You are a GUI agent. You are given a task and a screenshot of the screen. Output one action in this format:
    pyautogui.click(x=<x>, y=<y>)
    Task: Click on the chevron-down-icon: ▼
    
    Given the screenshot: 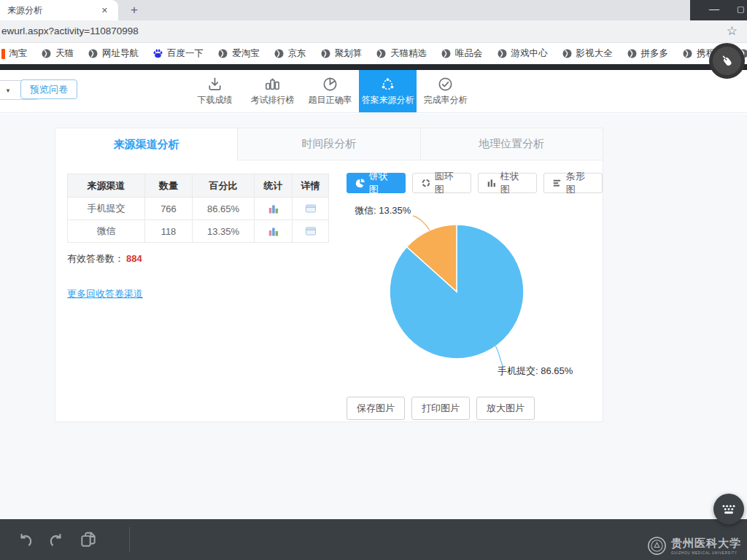 What is the action you would take?
    pyautogui.click(x=8, y=90)
    